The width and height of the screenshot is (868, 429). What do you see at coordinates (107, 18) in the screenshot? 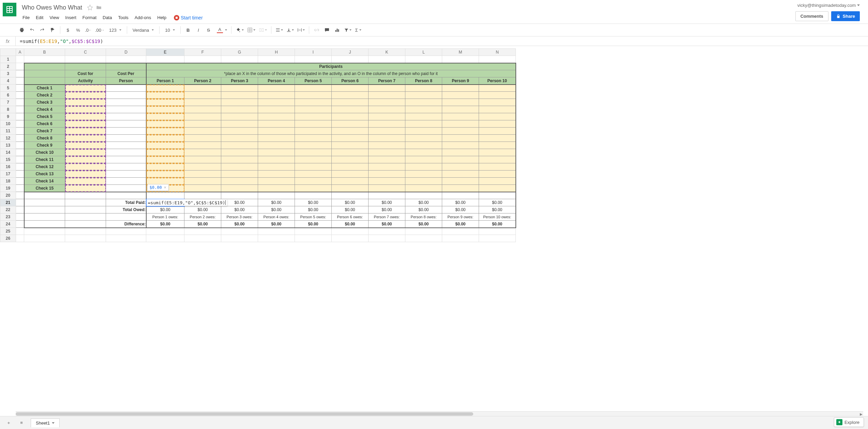
I see `menu-data: Data` at bounding box center [107, 18].